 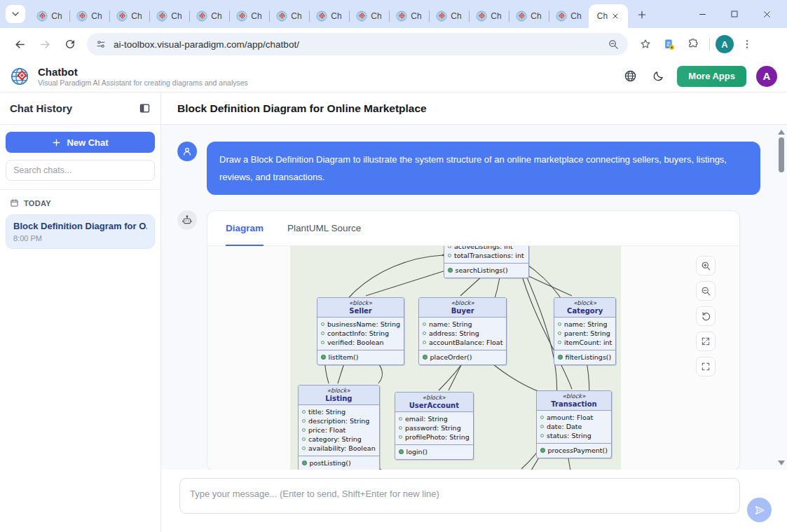 I want to click on reload-button, so click(x=70, y=44).